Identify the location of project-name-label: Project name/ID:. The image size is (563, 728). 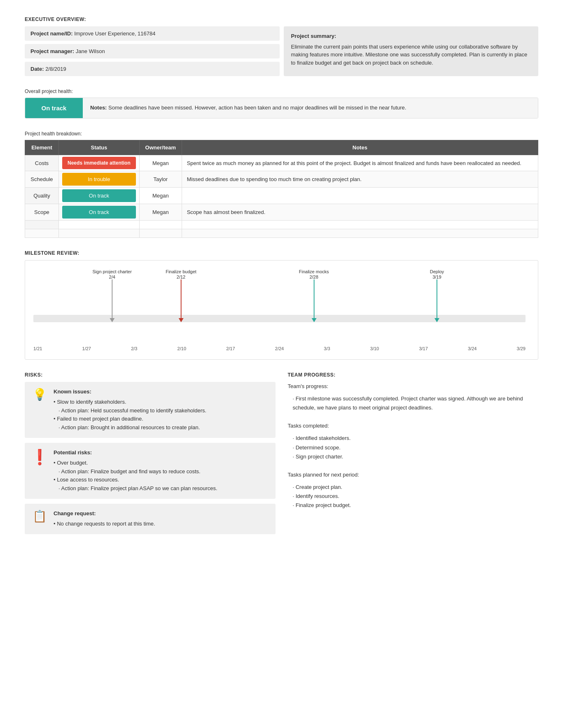
(52, 34).